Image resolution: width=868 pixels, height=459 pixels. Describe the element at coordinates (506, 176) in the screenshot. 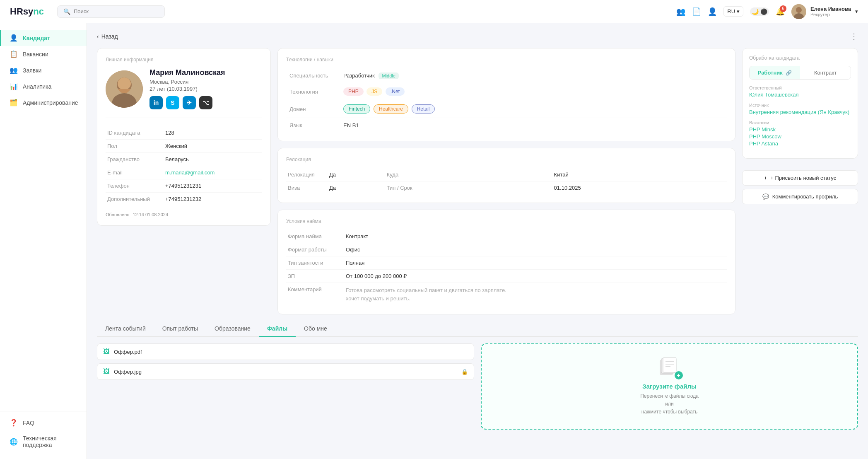

I see `relocation-card: Релокация Релокация Да Куда Китай Виза Д…` at that location.